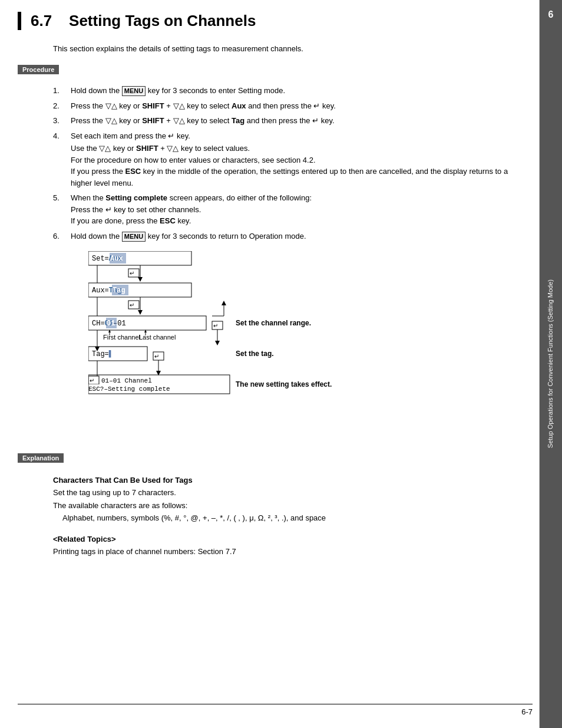 This screenshot has width=562, height=728. Describe the element at coordinates (117, 259) in the screenshot. I see `svg-text: Aux` at that location.